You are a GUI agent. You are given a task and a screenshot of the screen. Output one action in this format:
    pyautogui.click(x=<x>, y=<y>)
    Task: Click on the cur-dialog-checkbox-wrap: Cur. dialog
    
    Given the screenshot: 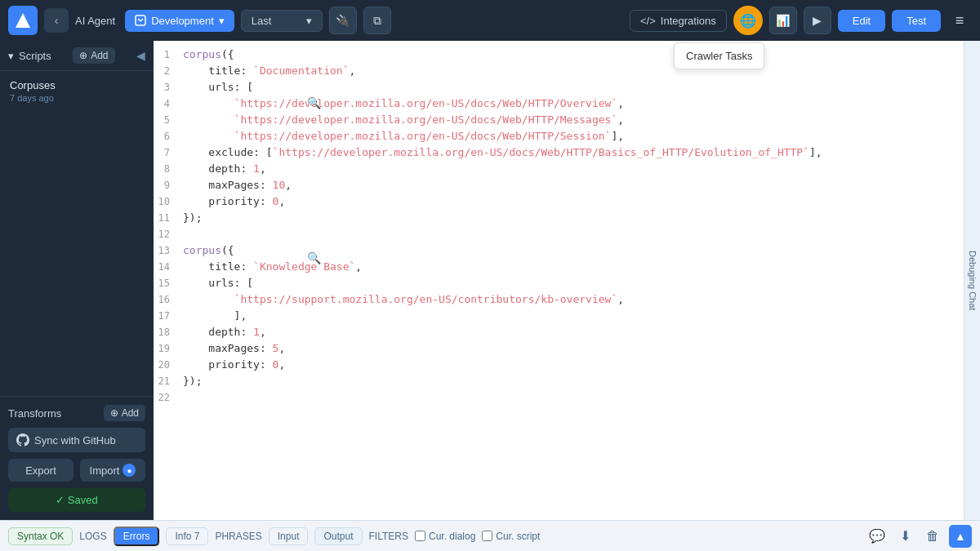 What is the action you would take?
    pyautogui.click(x=445, y=536)
    